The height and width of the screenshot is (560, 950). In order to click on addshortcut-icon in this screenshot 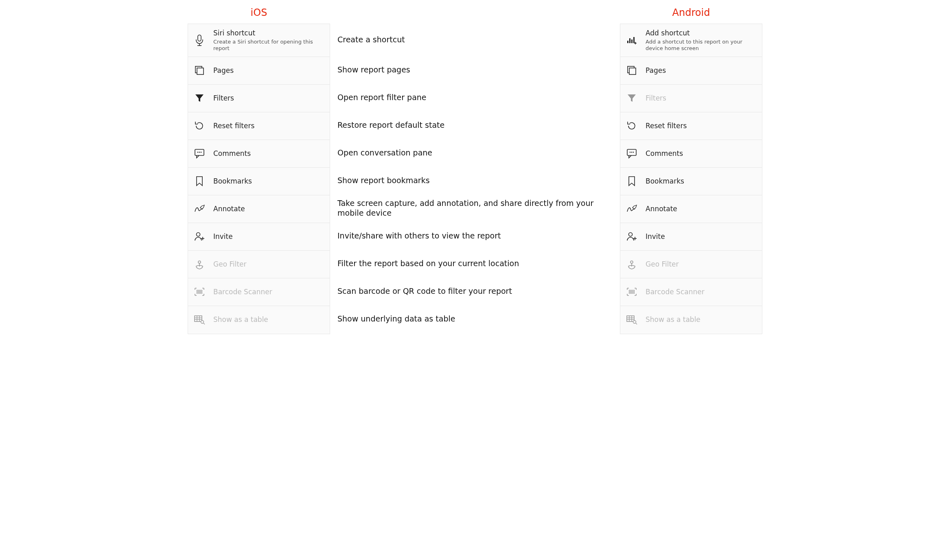, I will do `click(632, 40)`.